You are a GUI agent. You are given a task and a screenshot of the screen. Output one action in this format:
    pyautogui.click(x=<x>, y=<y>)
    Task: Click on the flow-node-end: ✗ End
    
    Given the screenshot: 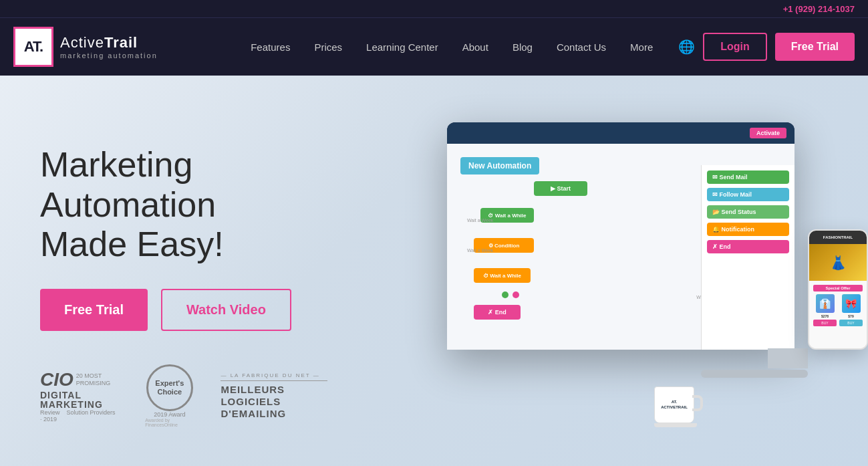 What is the action you would take?
    pyautogui.click(x=497, y=312)
    